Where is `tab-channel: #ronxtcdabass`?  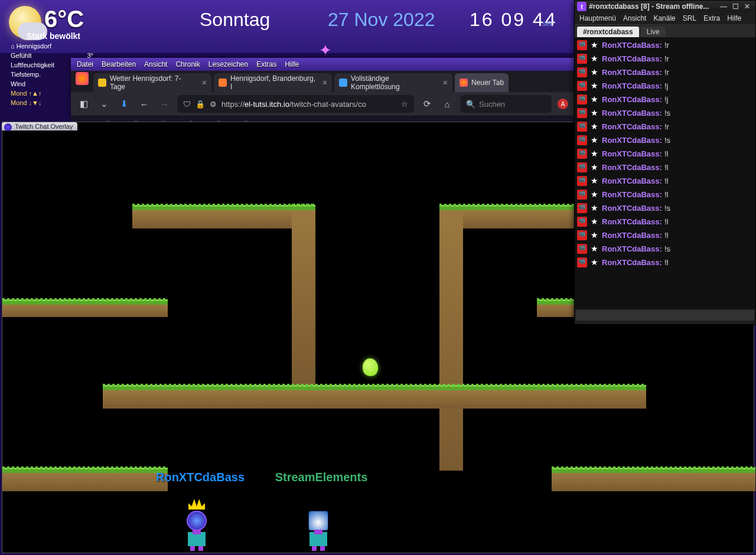 tab-channel: #ronxtcdabass is located at coordinates (608, 32).